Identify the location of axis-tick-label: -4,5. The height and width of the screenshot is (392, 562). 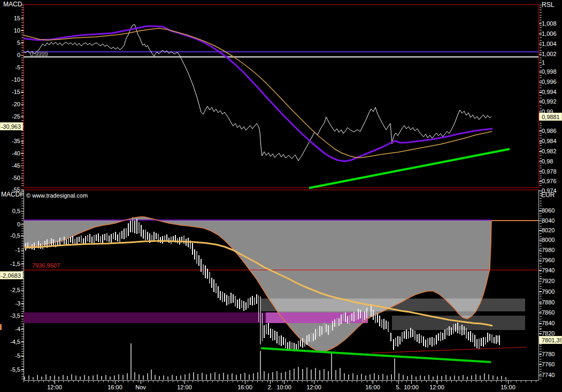
(10, 342).